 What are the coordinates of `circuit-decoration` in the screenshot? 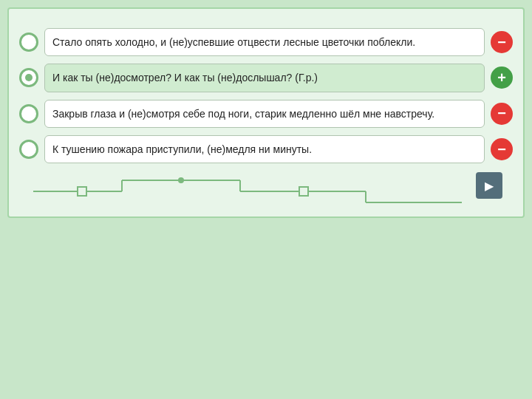 It's located at (248, 191).